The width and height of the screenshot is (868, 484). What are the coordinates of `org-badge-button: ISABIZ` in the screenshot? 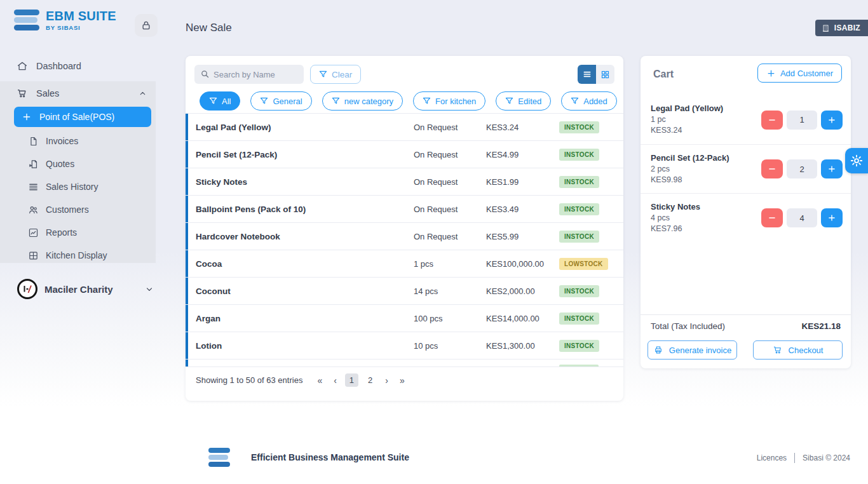 It's located at (841, 28).